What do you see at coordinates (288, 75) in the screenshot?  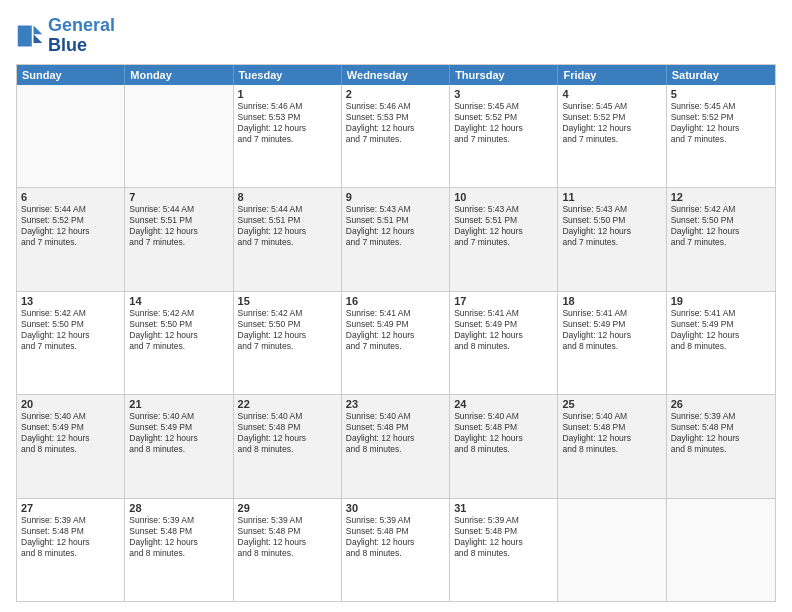 I see `header-day-tuesday: Tuesday` at bounding box center [288, 75].